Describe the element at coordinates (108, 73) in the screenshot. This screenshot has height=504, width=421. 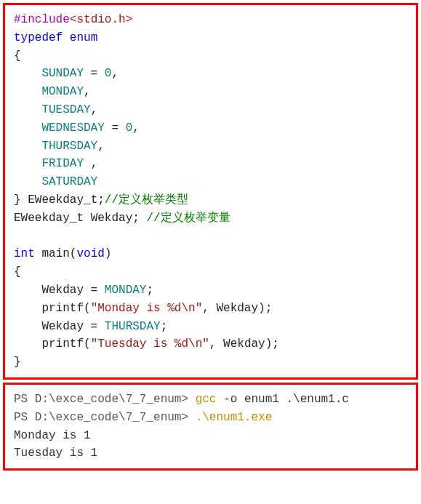
I see `num-zero-1: 0` at that location.